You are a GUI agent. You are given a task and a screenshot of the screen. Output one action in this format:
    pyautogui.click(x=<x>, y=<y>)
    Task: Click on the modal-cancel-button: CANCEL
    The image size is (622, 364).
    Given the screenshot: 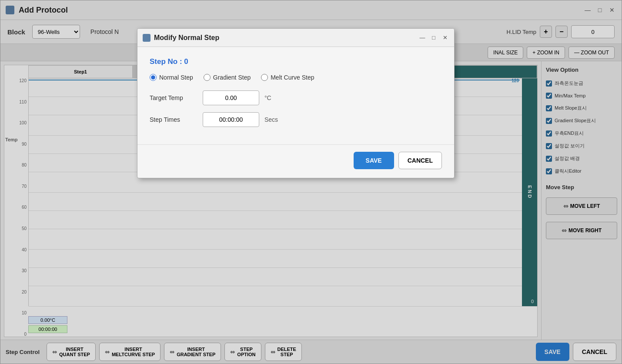 What is the action you would take?
    pyautogui.click(x=420, y=160)
    